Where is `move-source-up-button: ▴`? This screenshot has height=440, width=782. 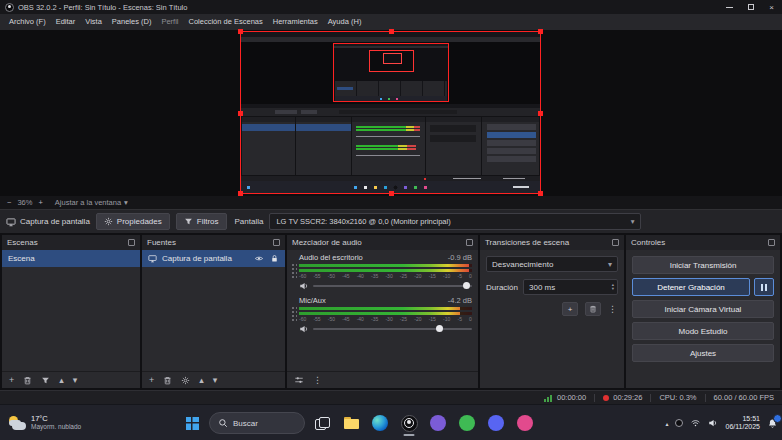
move-source-up-button: ▴ is located at coordinates (202, 380).